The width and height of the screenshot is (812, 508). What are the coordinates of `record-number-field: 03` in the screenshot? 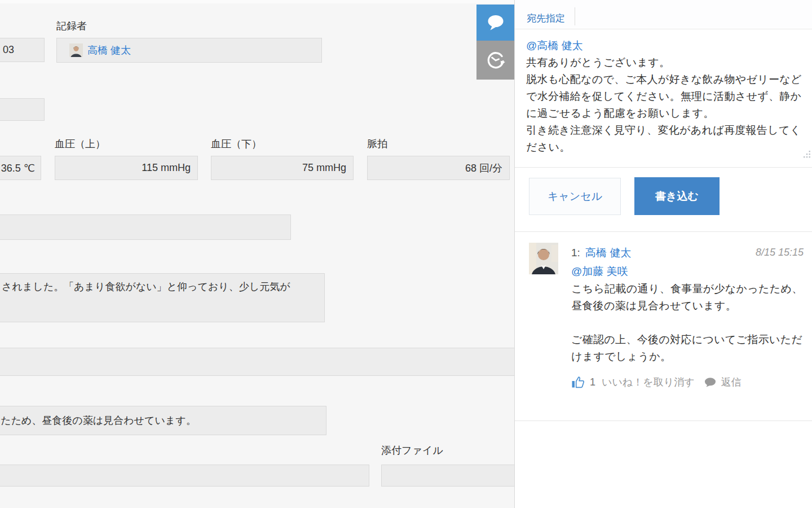 It's located at (23, 50).